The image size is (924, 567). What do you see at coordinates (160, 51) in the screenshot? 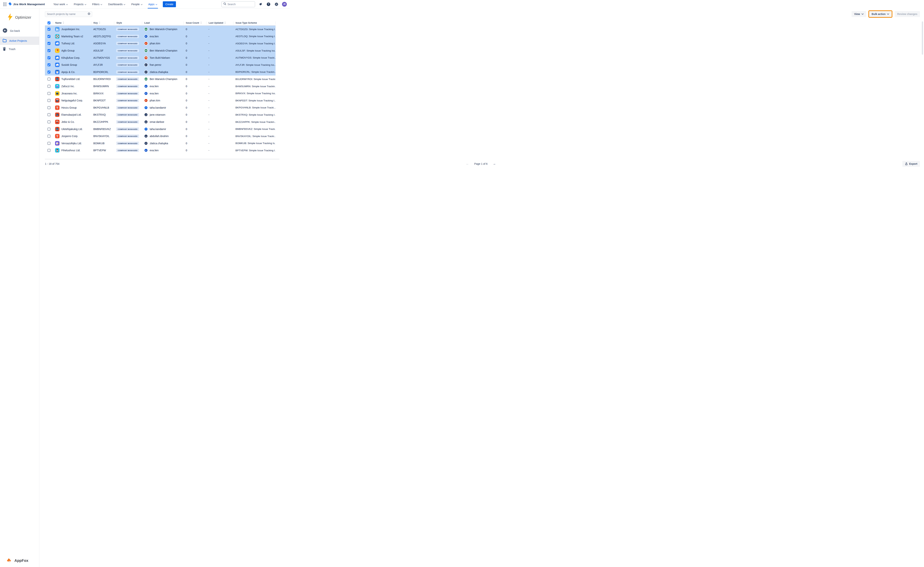
I see `table-row: Agfo GroupASULSFCOMPANY MANAGEDBWBen War…` at bounding box center [160, 51].